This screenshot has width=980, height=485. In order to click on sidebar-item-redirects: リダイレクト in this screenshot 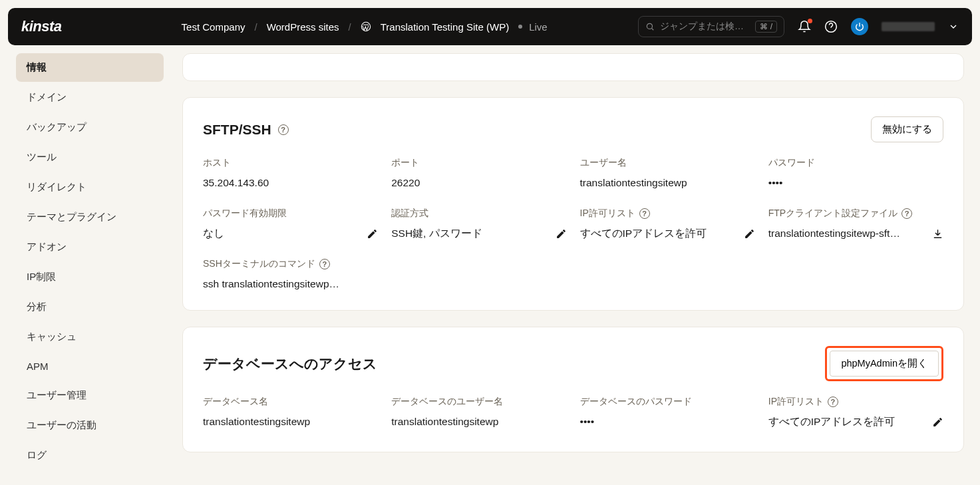, I will do `click(90, 188)`.